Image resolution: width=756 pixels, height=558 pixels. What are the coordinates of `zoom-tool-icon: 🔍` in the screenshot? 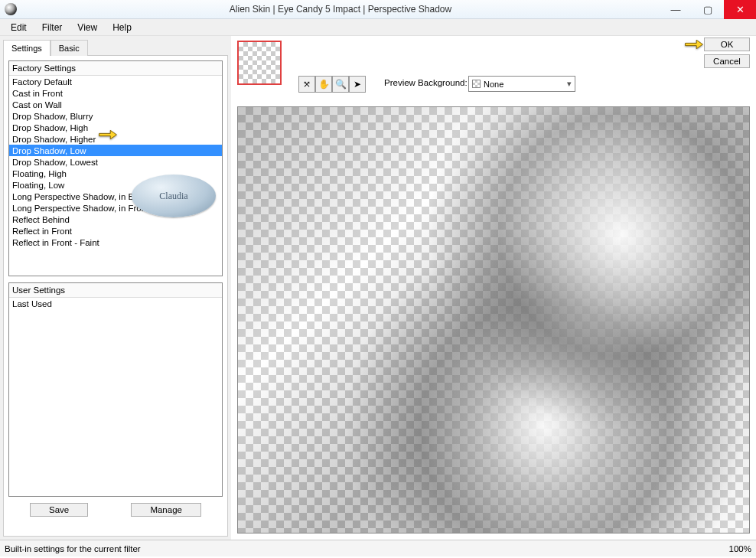 It's located at (341, 84).